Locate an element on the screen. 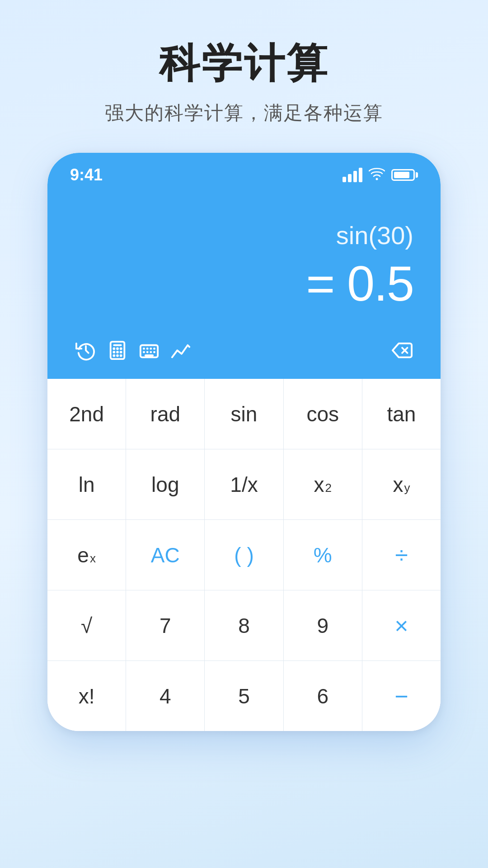  chart-icon is located at coordinates (181, 350).